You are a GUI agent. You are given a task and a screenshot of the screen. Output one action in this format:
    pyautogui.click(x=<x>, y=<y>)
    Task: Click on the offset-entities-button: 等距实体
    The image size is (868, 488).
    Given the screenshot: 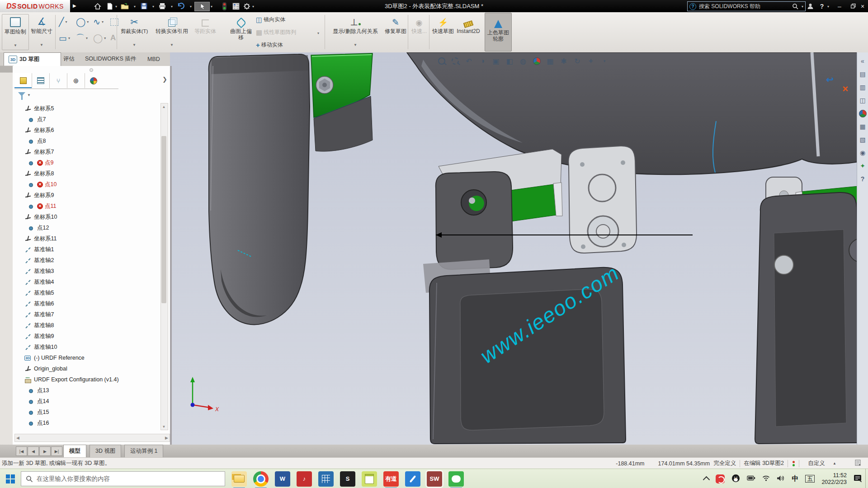 What is the action you would take?
    pyautogui.click(x=205, y=32)
    